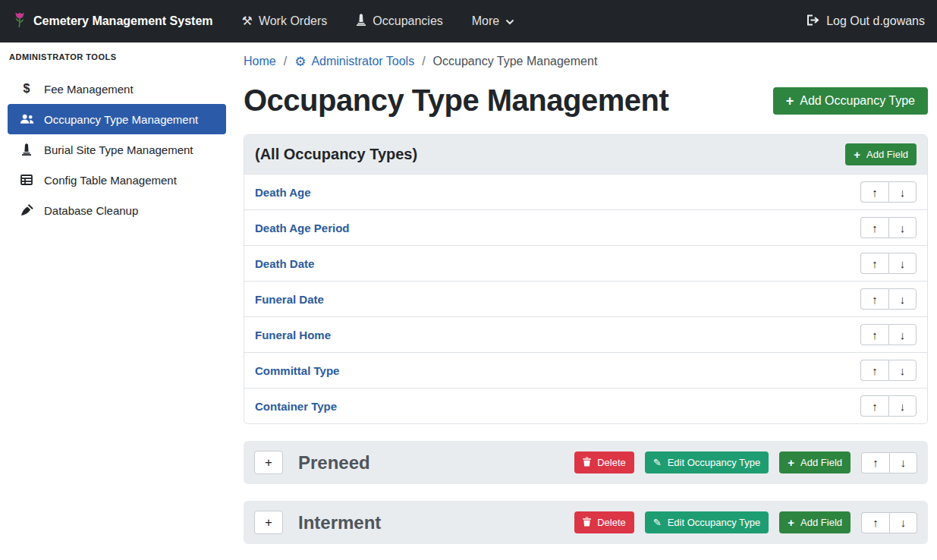  What do you see at coordinates (20, 21) in the screenshot?
I see `tulip-logo-icon` at bounding box center [20, 21].